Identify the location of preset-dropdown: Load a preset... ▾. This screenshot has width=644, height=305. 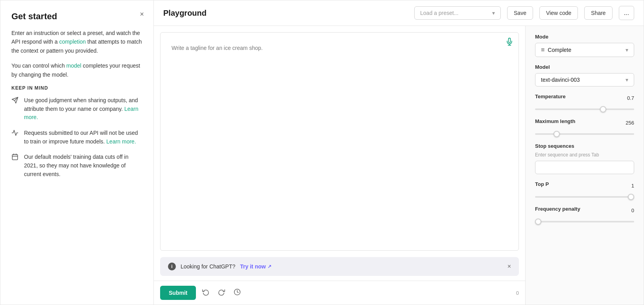
(458, 13).